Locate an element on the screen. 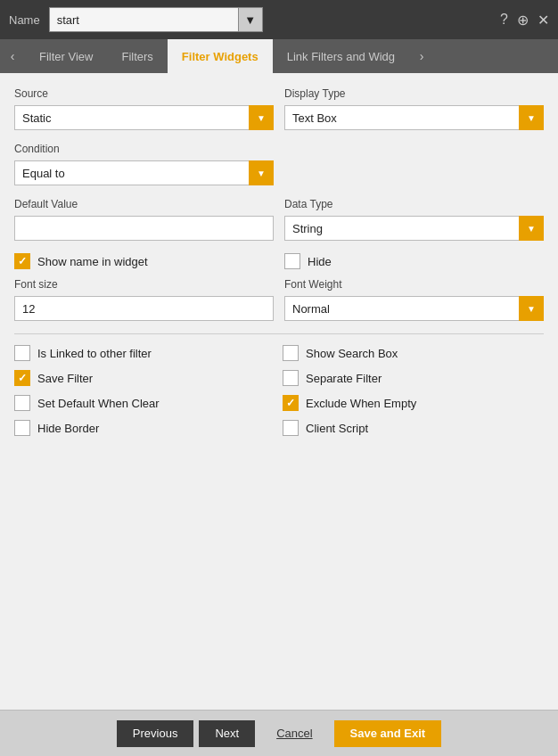 Image resolution: width=558 pixels, height=756 pixels. show-name-group: Show name in widget is located at coordinates (144, 261).